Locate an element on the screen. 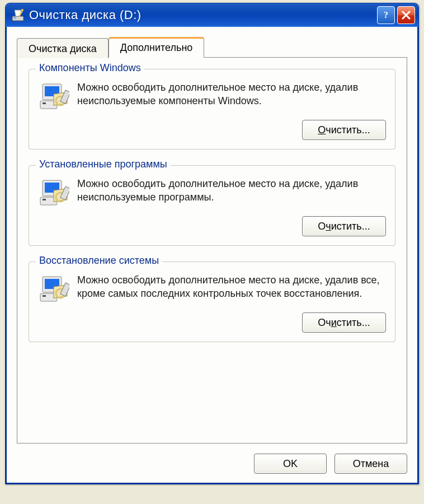 This screenshot has width=424, height=504. help-button: ? is located at coordinates (386, 15).